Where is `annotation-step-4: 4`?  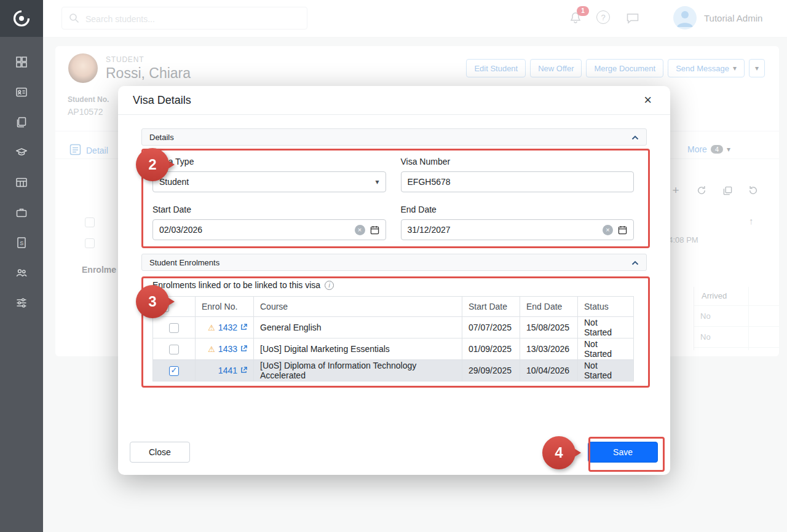
annotation-step-4: 4 is located at coordinates (559, 453).